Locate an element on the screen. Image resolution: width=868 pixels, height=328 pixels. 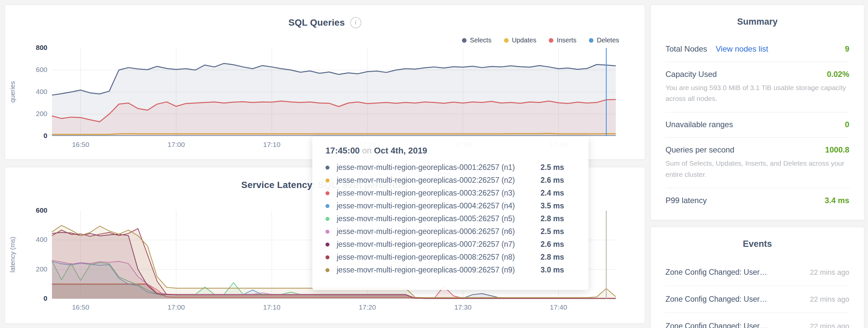
summary-row: P99 latency3.4 ms is located at coordinates (757, 201).